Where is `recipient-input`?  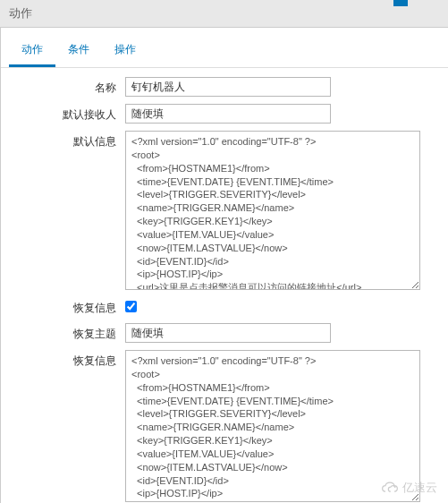 recipient-input is located at coordinates (228, 114).